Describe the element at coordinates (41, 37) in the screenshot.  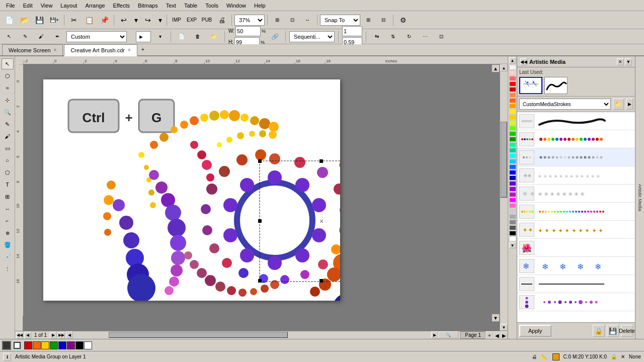
I see `artistic-btn: 🖌` at that location.